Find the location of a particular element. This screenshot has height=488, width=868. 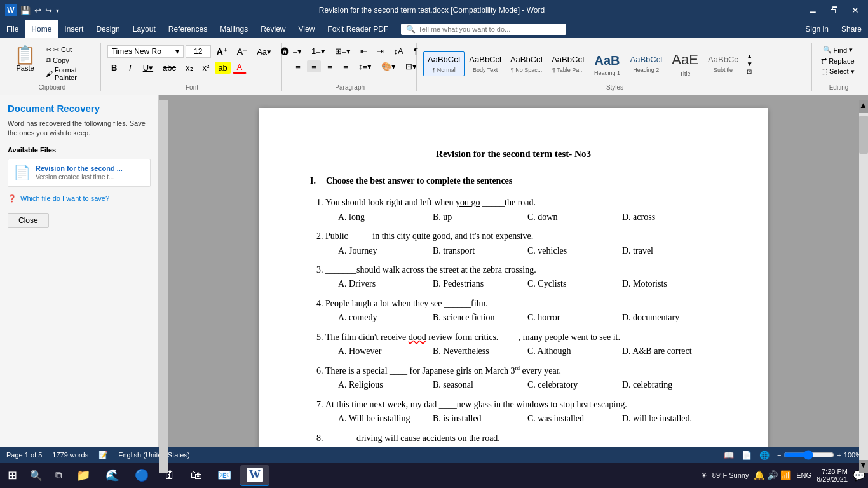

close-btn: ✕ is located at coordinates (855, 10).